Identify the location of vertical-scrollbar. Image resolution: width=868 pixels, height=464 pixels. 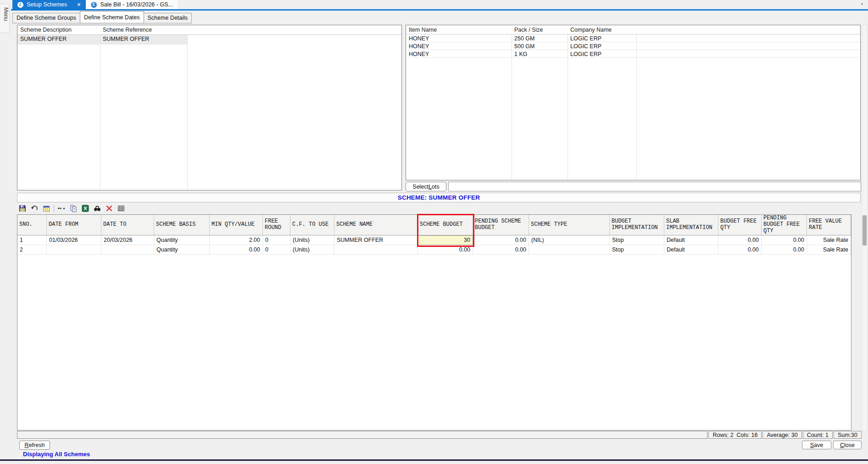
(864, 228).